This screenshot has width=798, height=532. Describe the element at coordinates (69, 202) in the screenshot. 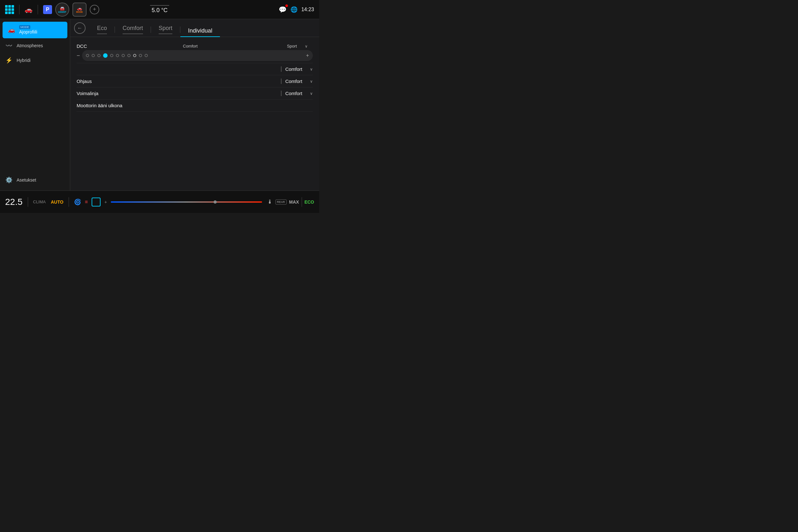

I see `divider-auto` at that location.